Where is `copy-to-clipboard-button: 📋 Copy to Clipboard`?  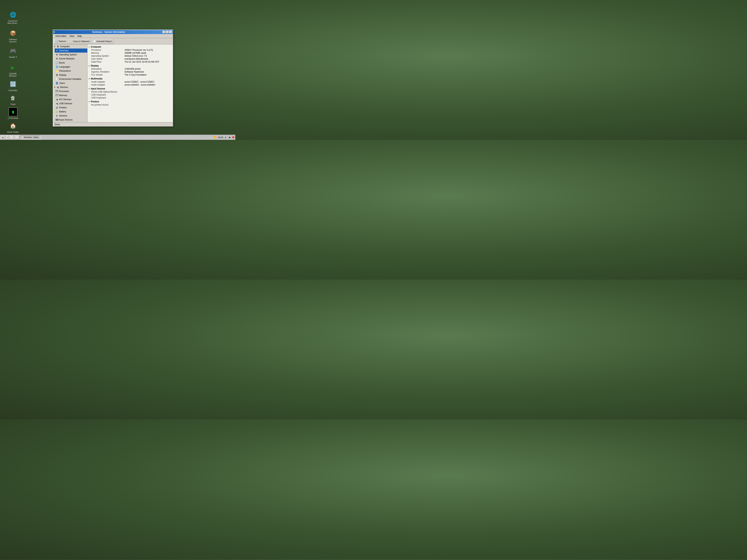 copy-to-clipboard-button: 📋 Copy to Clipboard is located at coordinates (80, 41).